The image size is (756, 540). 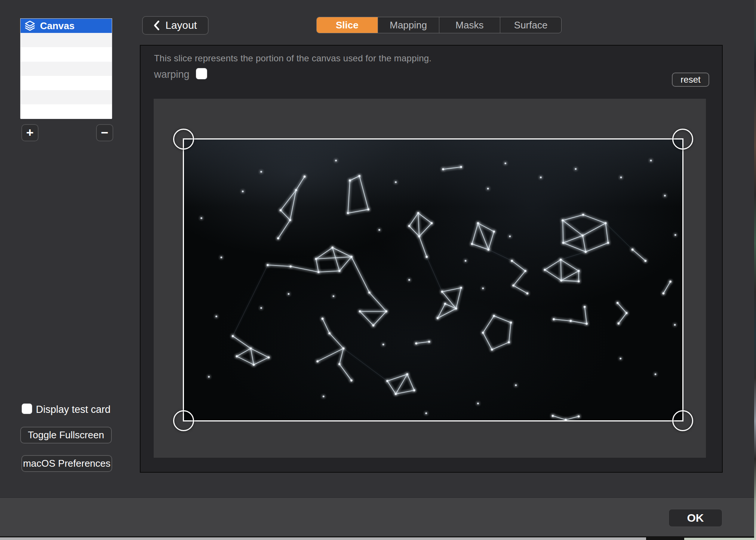 I want to click on ok-button: OK, so click(x=695, y=518).